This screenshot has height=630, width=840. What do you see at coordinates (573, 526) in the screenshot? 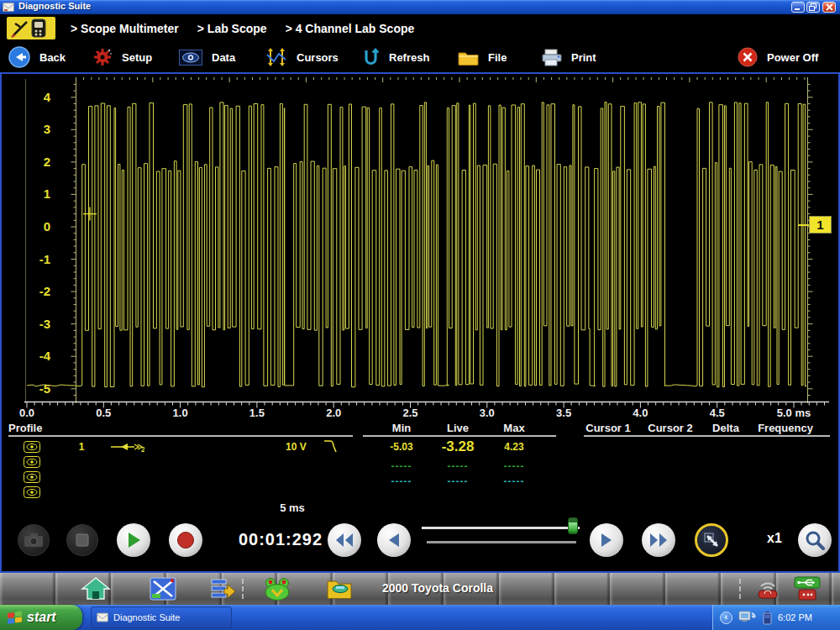
I see `position-slider-thumb` at bounding box center [573, 526].